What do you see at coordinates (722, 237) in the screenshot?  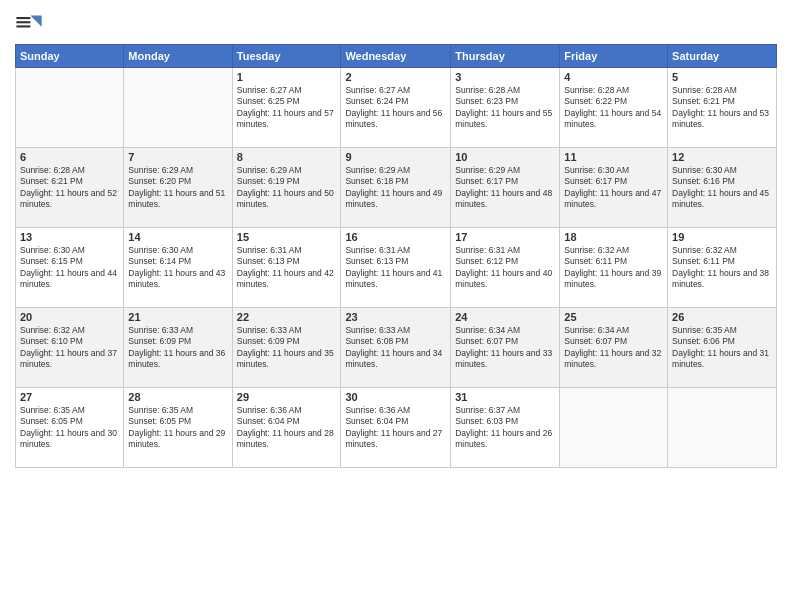 I see `day-number: 19` at bounding box center [722, 237].